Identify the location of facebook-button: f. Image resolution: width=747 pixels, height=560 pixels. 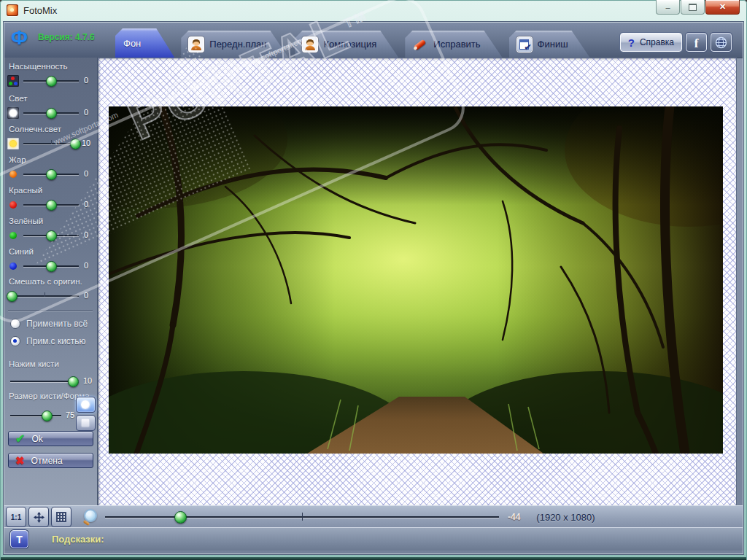
(696, 42).